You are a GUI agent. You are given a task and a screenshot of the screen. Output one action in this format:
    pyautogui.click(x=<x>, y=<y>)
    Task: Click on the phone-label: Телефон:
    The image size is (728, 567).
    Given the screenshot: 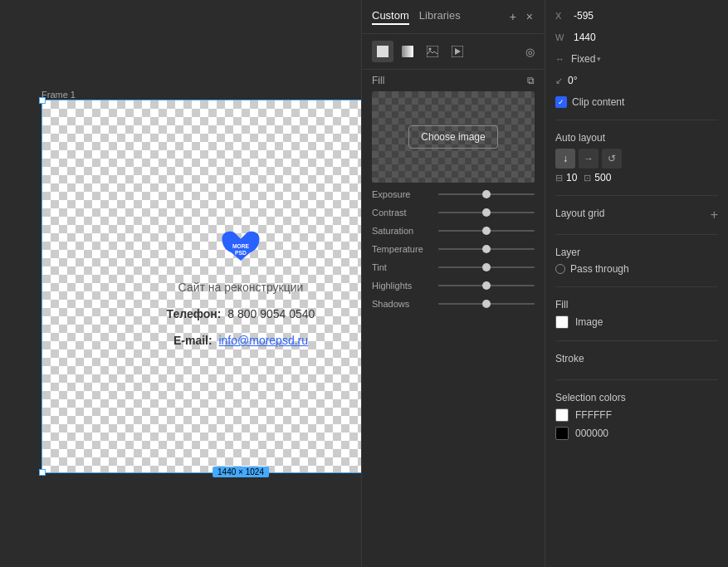 What is the action you would take?
    pyautogui.click(x=194, y=314)
    